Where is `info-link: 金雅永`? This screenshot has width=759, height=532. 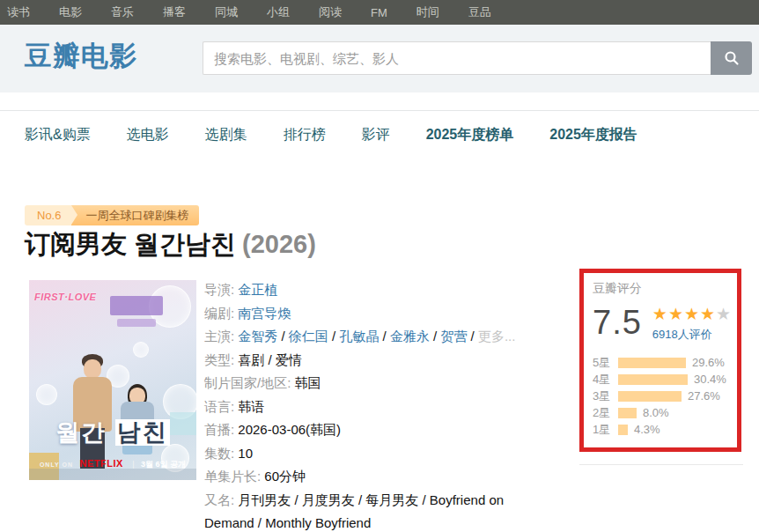
info-link: 金雅永 is located at coordinates (410, 336).